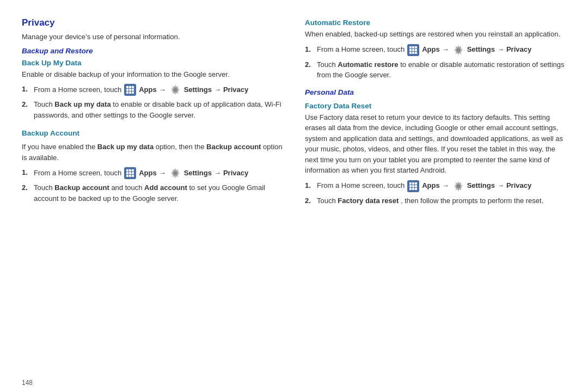 The height and width of the screenshot is (392, 588). I want to click on step1-apps-label: Apps, so click(148, 90).